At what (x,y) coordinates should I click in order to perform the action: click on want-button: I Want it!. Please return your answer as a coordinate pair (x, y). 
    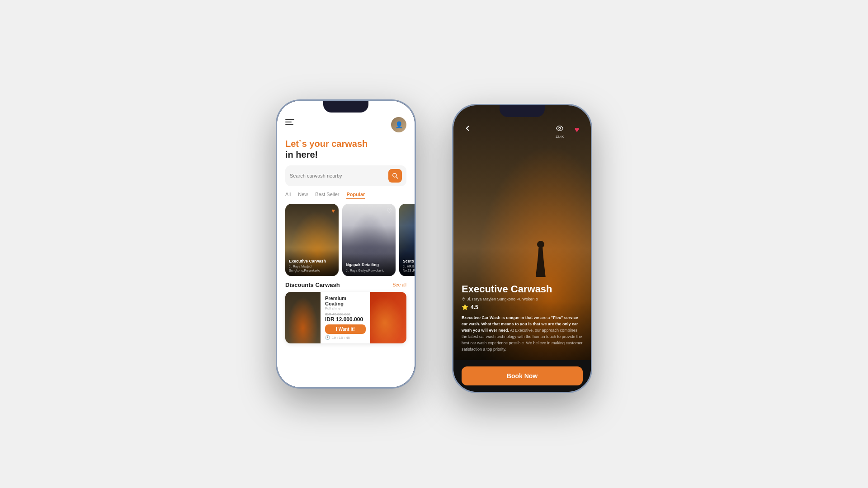
    Looking at the image, I should click on (345, 329).